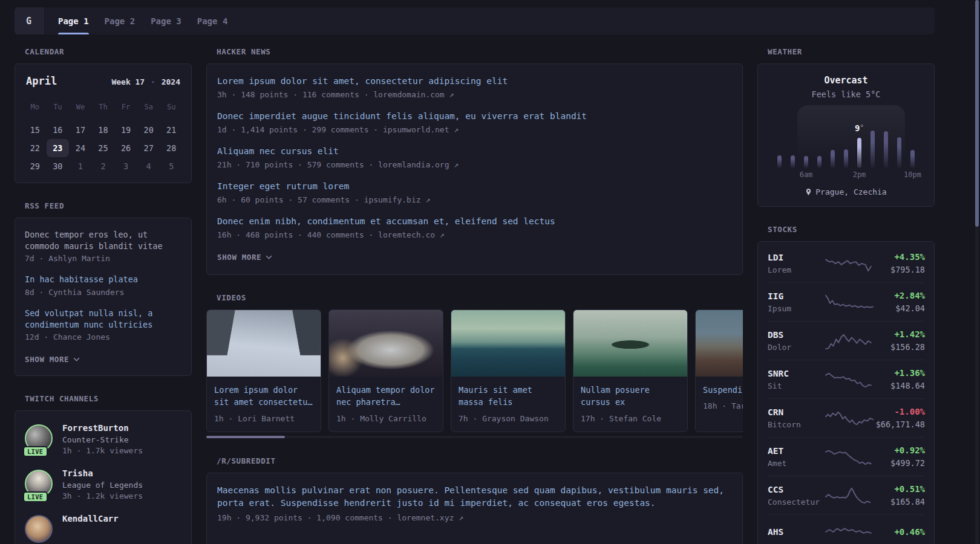 This screenshot has width=980, height=544. What do you see at coordinates (851, 192) in the screenshot?
I see `weather-location: Prague, Czechia` at bounding box center [851, 192].